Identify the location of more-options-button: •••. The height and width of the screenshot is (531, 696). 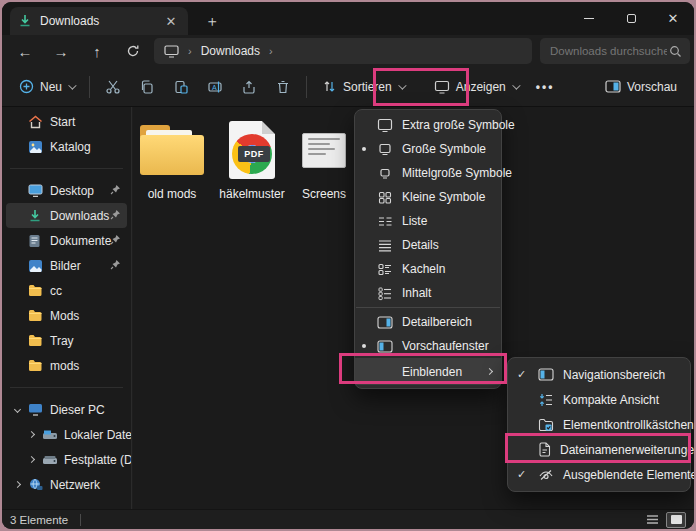
(546, 87).